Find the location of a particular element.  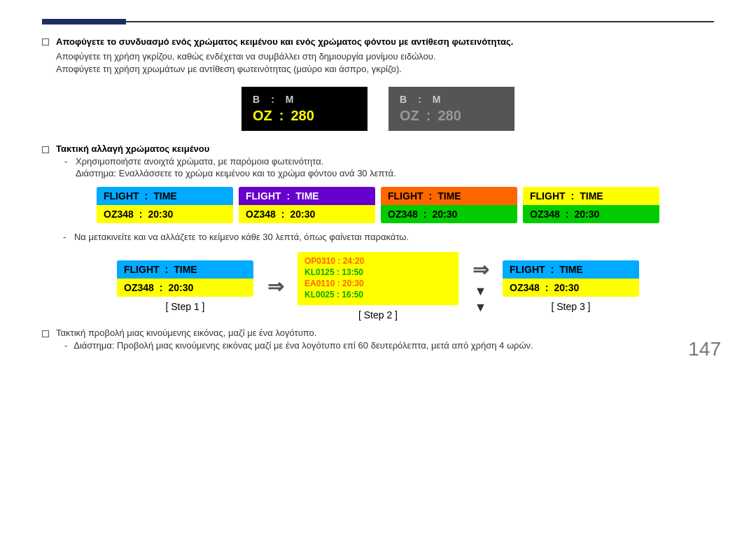

fd-yellow-code: OZ348 is located at coordinates (545, 214).